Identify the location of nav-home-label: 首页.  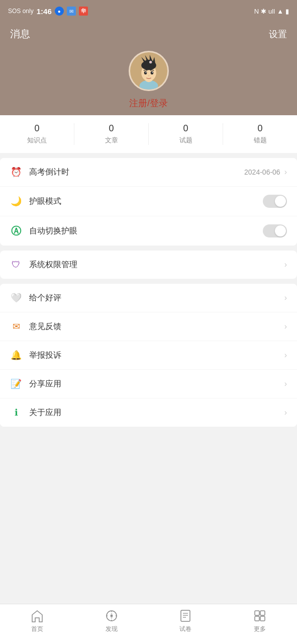
(37, 629).